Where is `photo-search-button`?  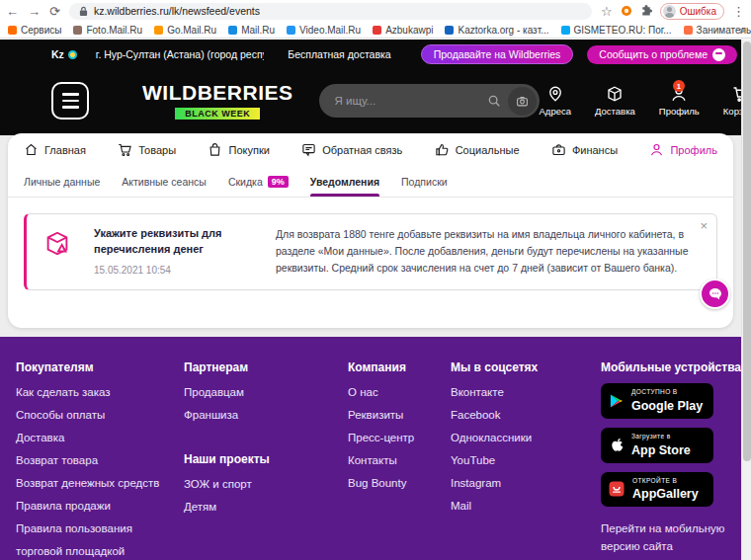 photo-search-button is located at coordinates (522, 101).